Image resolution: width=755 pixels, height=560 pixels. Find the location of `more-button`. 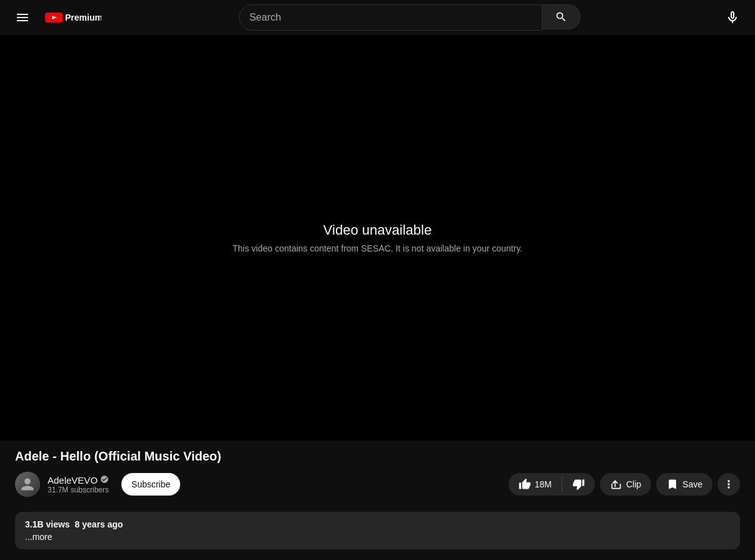

more-button is located at coordinates (729, 484).